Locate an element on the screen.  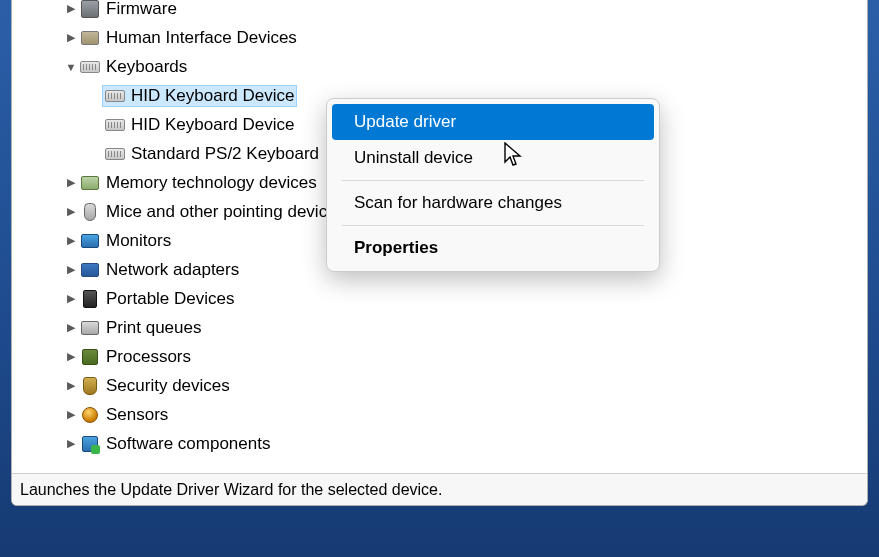
cpu-icon is located at coordinates (90, 357).